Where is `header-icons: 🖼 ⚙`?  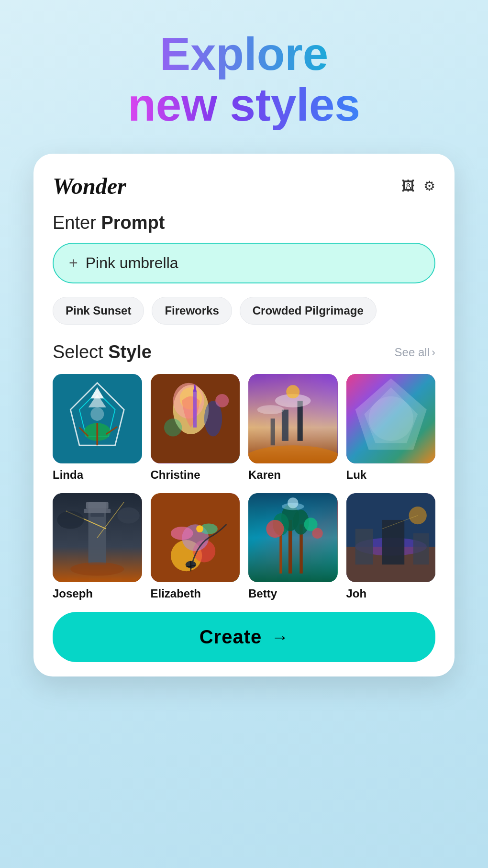 header-icons: 🖼 ⚙ is located at coordinates (418, 186).